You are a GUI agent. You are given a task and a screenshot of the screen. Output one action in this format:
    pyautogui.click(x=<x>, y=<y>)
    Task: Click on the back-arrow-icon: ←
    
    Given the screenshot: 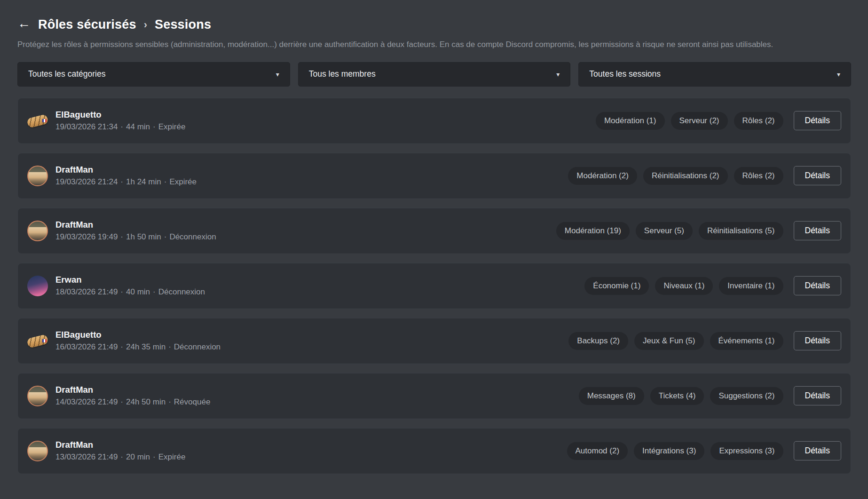 What is the action you would take?
    pyautogui.click(x=24, y=24)
    